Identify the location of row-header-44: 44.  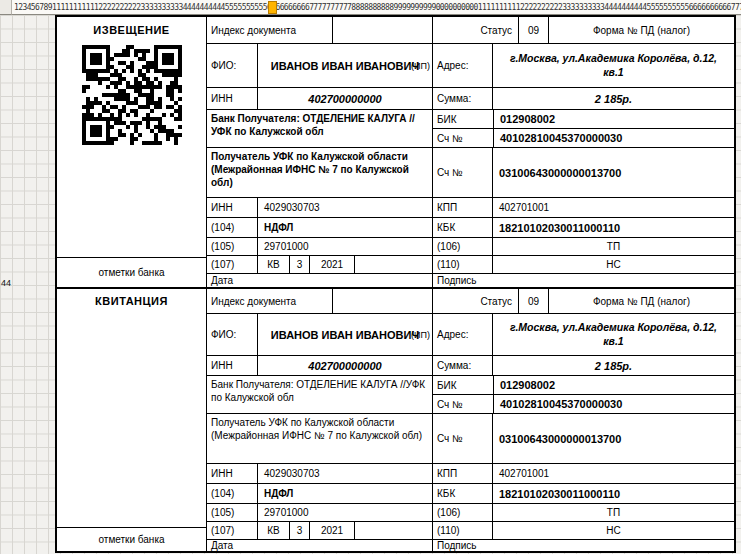
(6, 283).